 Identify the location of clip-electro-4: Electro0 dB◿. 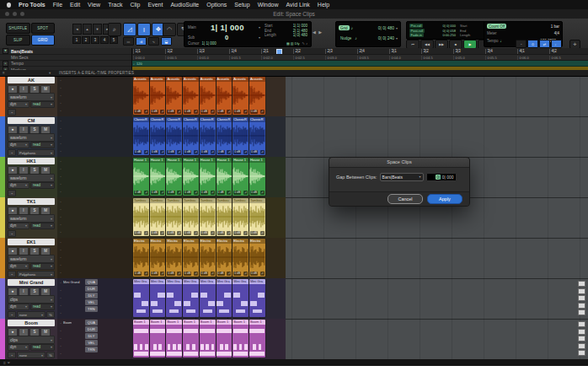
(190, 258).